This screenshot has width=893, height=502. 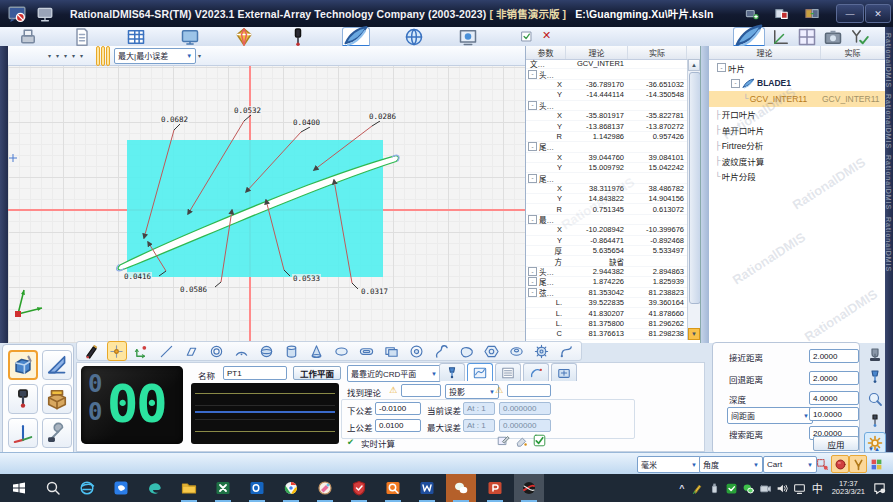 I want to click on toolbar-view, so click(x=28, y=56).